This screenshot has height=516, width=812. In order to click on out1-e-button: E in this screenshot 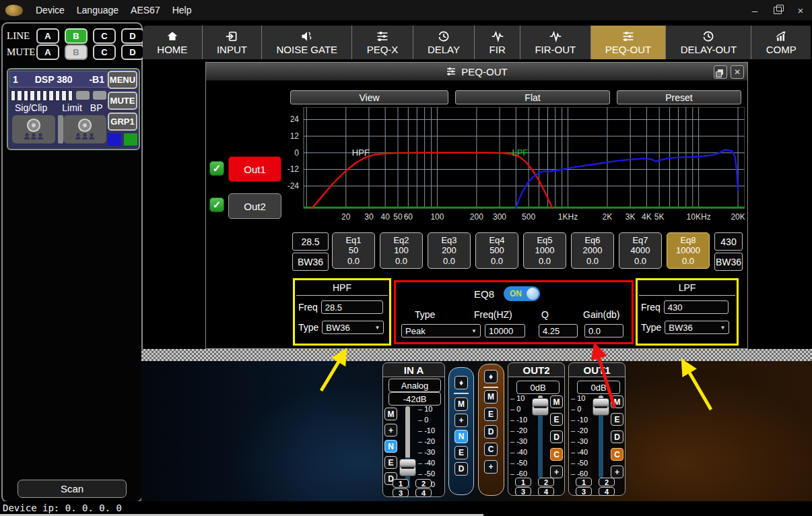, I will do `click(617, 419)`.